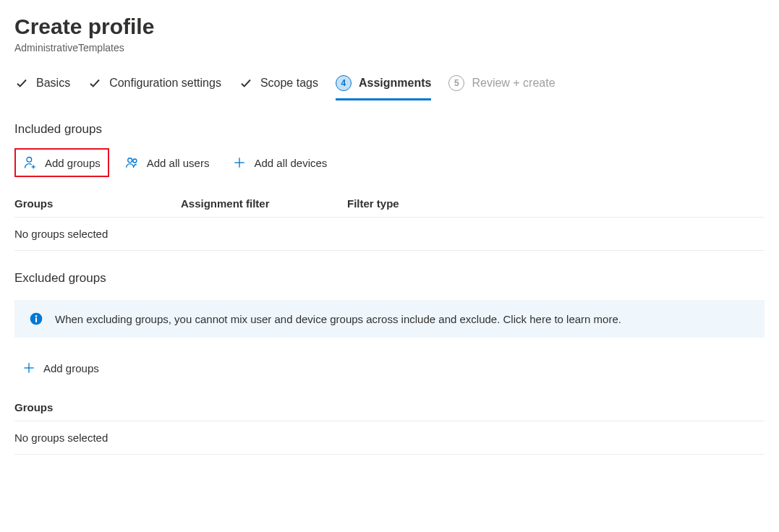 The image size is (779, 532). I want to click on step-number-badge: 5, so click(456, 83).